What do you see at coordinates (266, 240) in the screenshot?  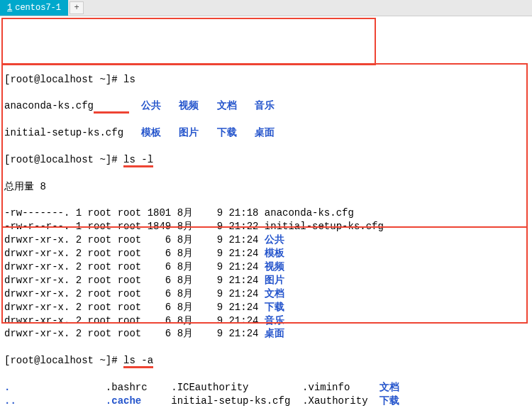 I see `lsl-row: drwxr-xr-x. 2 root root 6 8月 9 21:24 公共` at bounding box center [266, 240].